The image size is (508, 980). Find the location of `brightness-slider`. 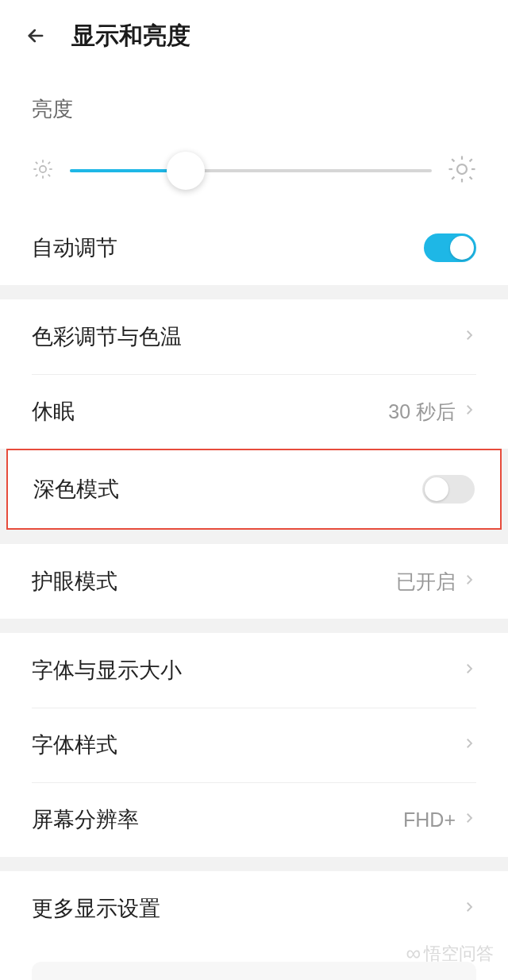

brightness-slider is located at coordinates (251, 171).